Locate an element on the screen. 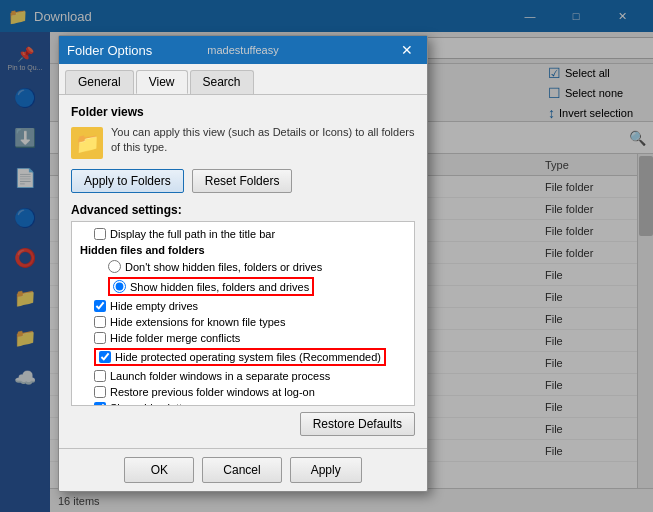  folder-views-buttons: Apply to Folders Reset Folders is located at coordinates (243, 181).